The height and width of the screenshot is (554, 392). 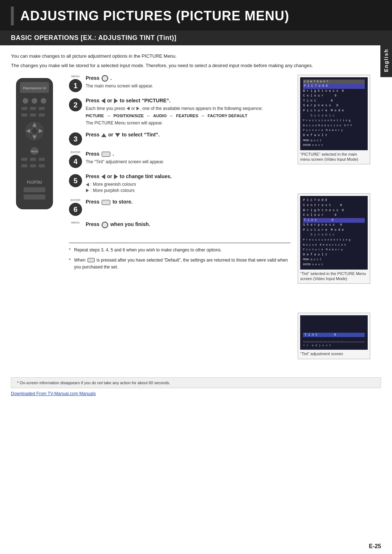 I want to click on menu-seq-possize: POSITION/SIZE, so click(x=128, y=116).